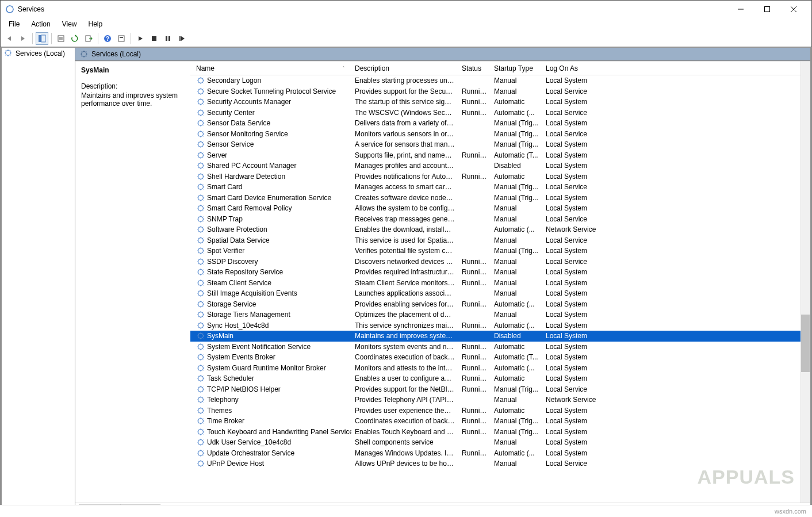 This screenshot has height=517, width=812. I want to click on service-row: Shell Hardware DetectionProvides notific…, so click(500, 177).